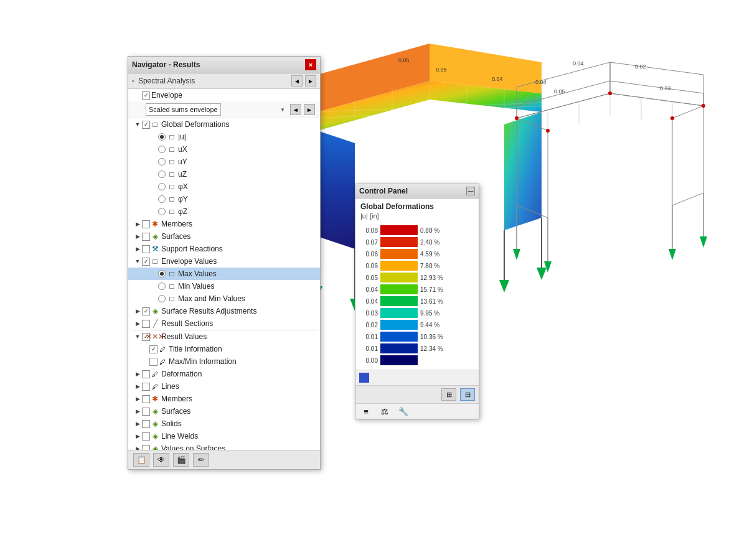 The width and height of the screenshot is (747, 560). Describe the element at coordinates (224, 446) in the screenshot. I see `values-on-surfaces-item: ◈ Values on Surfaces` at that location.